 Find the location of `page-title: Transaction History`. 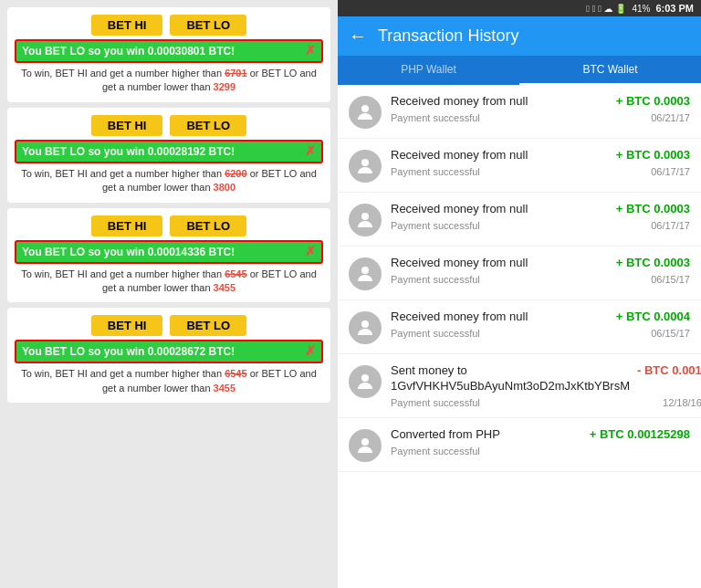

page-title: Transaction History is located at coordinates (448, 37).